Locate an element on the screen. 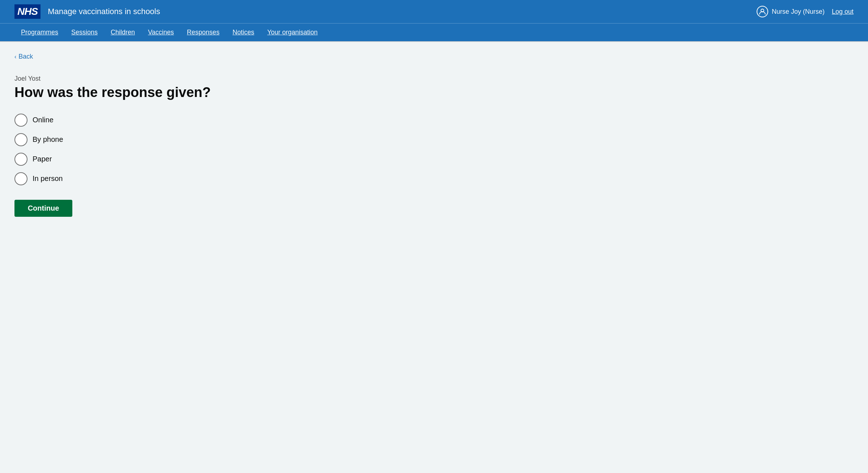  radio-input-paper is located at coordinates (21, 159).